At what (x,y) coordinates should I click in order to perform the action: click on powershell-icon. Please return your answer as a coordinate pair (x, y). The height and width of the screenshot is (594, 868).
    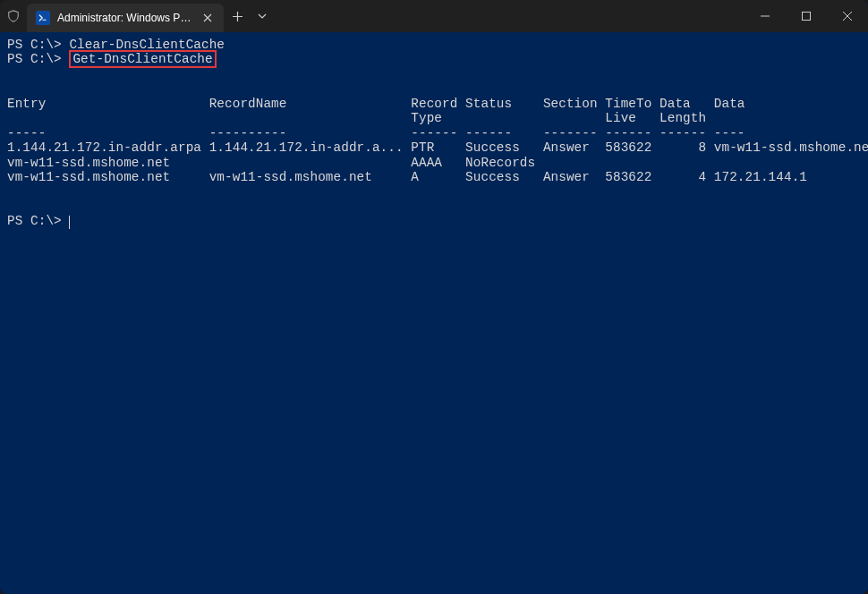
    Looking at the image, I should click on (43, 18).